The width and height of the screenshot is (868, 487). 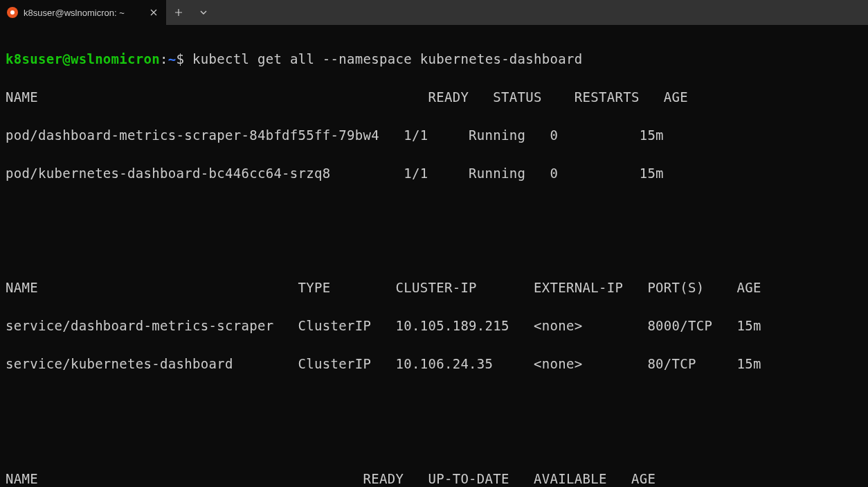 What do you see at coordinates (179, 12) in the screenshot?
I see `new-tab-button` at bounding box center [179, 12].